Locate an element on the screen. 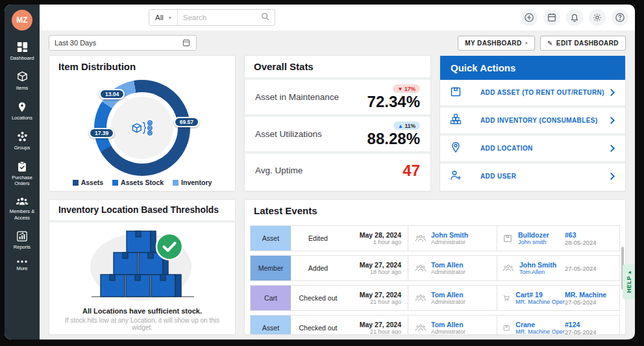 The image size is (644, 346). stock-boxes-illustration is located at coordinates (142, 265).